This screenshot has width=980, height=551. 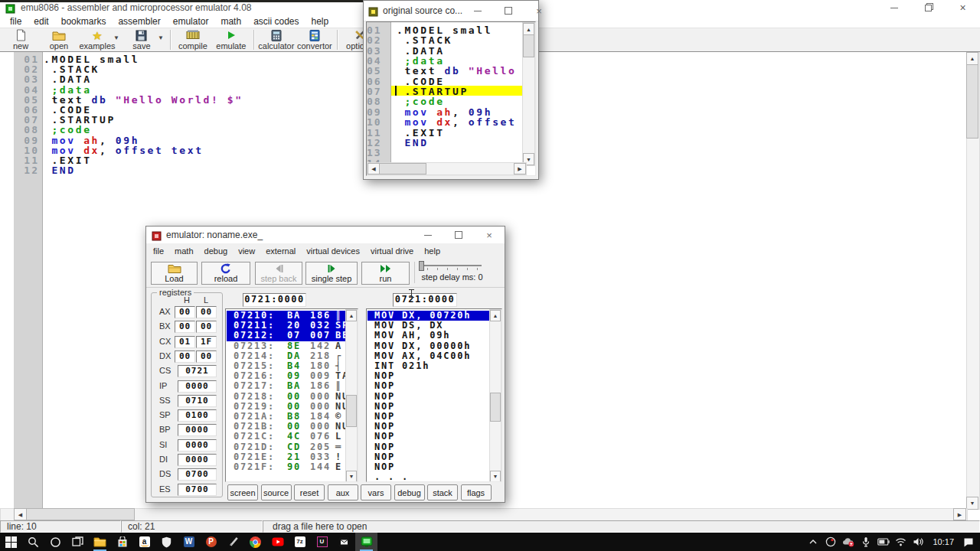 What do you see at coordinates (233, 542) in the screenshot?
I see `taskbar-snip-pen-button` at bounding box center [233, 542].